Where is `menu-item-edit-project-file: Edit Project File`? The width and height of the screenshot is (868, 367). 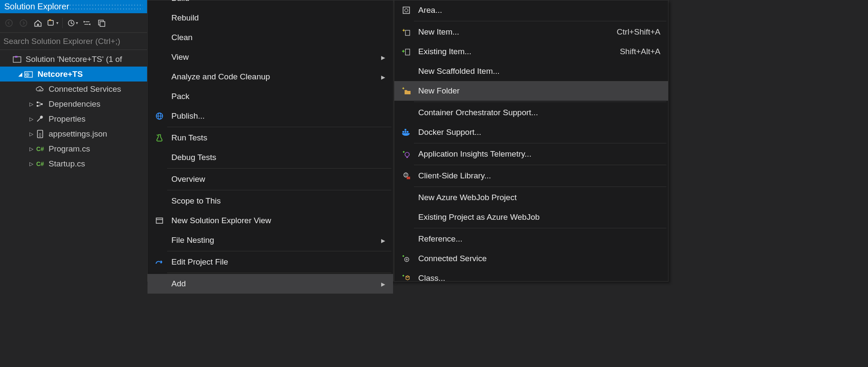 menu-item-edit-project-file: Edit Project File is located at coordinates (270, 262).